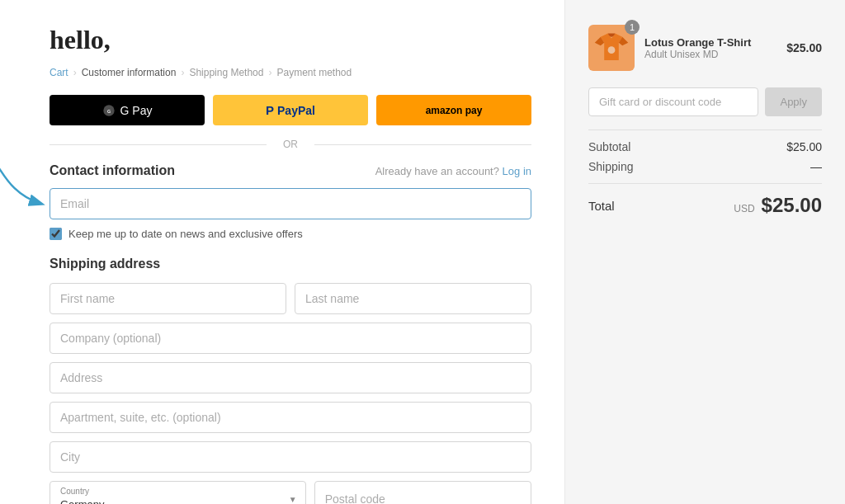 Image resolution: width=845 pixels, height=504 pixels. What do you see at coordinates (602, 206) in the screenshot?
I see `total-label: Total` at bounding box center [602, 206].